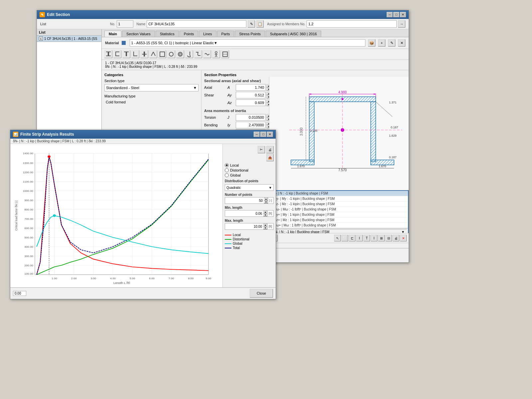 Image resolution: width=532 pixels, height=399 pixels. I want to click on fsa-mode-local: Local, so click(249, 165).